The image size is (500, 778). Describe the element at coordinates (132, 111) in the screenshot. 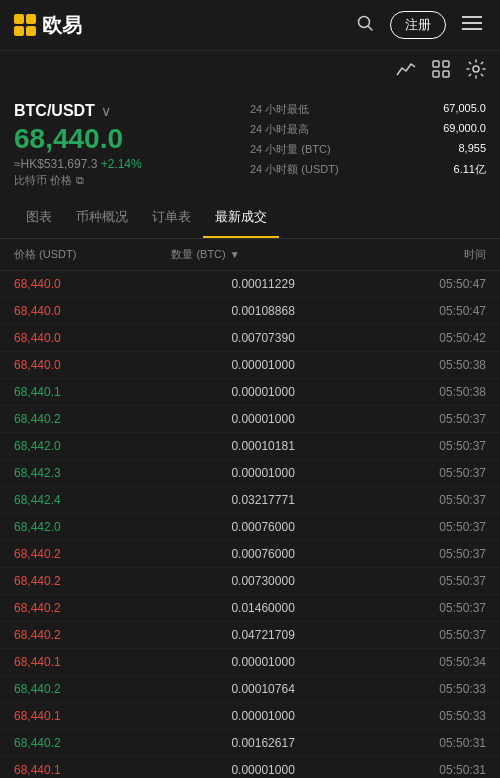

I see `pair-row: BTC/USDT ∨` at that location.